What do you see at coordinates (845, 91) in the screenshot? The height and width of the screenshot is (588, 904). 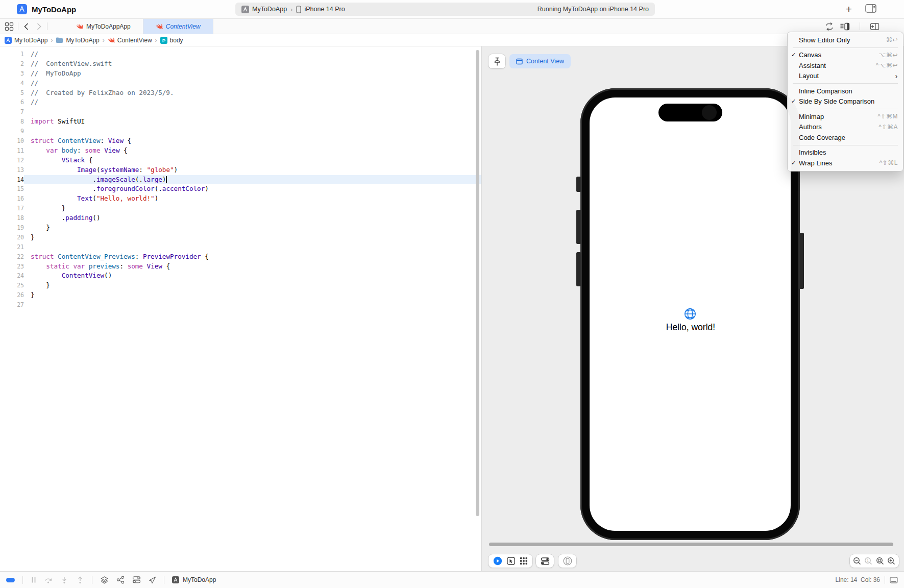 I see `menu-item-inline-comparison: Inline Comparison` at bounding box center [845, 91].